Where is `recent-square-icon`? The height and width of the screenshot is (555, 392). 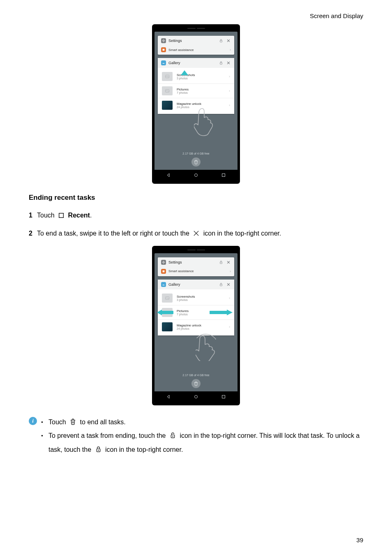
recent-square-icon is located at coordinates (61, 215).